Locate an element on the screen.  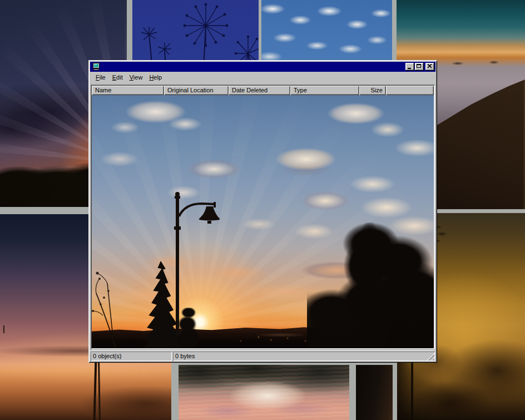
minimize-button is located at coordinates (410, 67).